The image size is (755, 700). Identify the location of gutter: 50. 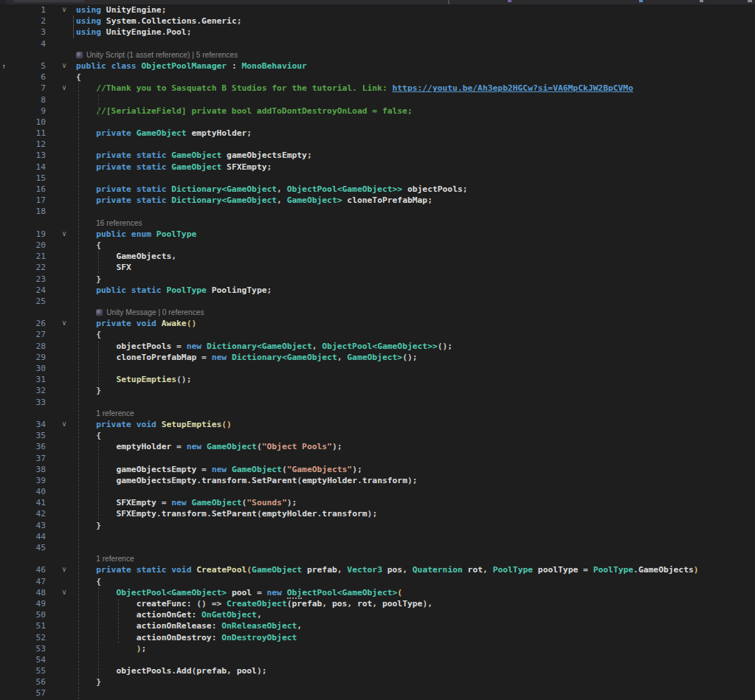
(38, 615).